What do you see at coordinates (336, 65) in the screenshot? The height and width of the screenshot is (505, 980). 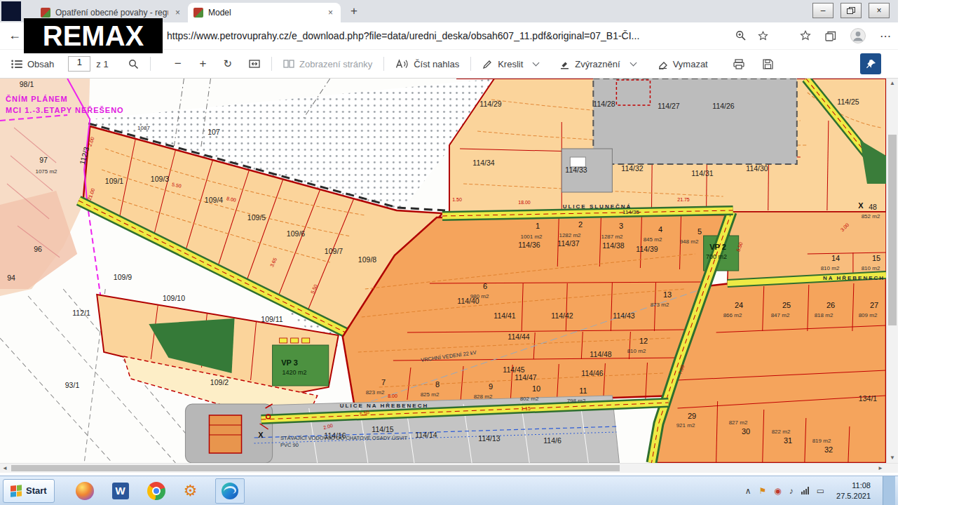 I see `page-view-label: Zobrazení stránky` at bounding box center [336, 65].